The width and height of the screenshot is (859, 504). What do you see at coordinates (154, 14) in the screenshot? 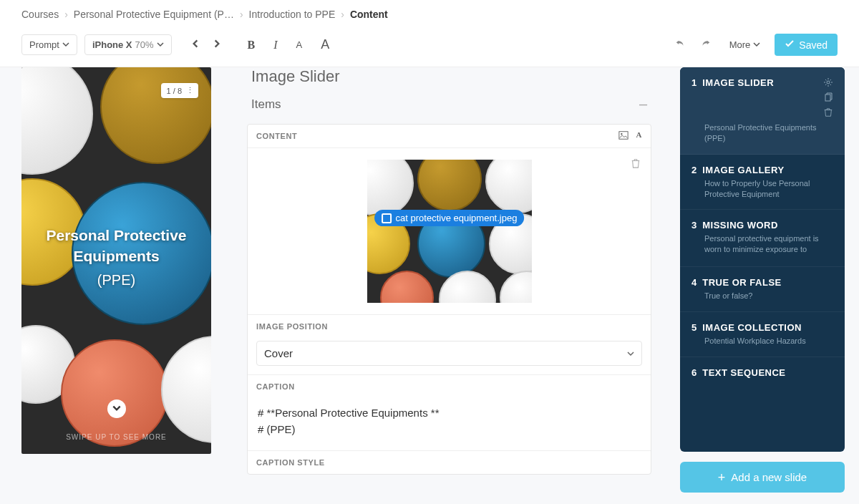
I see `breadcrumb-course: Personal Protective Equipment (P…` at bounding box center [154, 14].